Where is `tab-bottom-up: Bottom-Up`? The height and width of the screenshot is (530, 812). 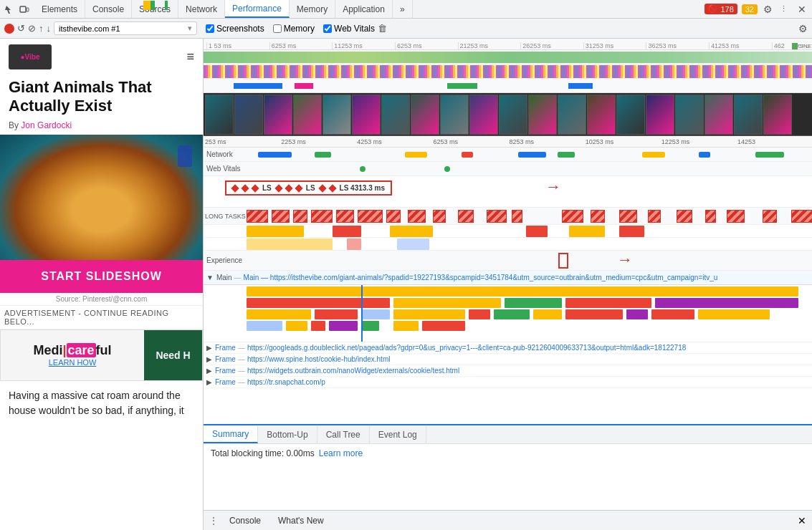 tab-bottom-up: Bottom-Up is located at coordinates (287, 435).